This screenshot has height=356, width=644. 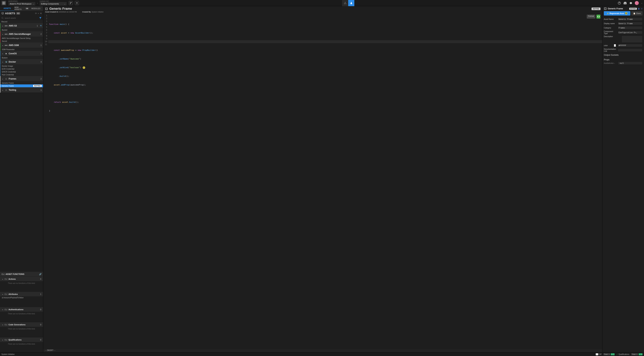 What do you see at coordinates (60, 9) in the screenshot?
I see `editor-title: Generic Frame` at bounding box center [60, 9].